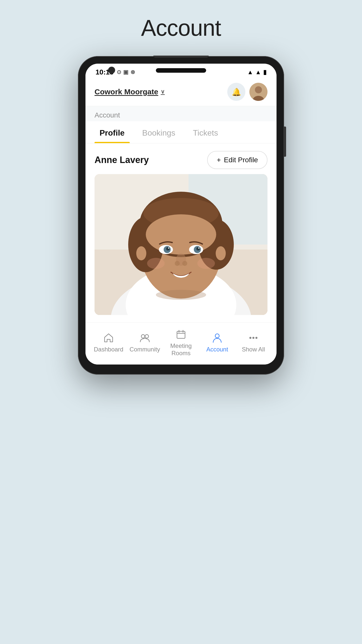 Image resolution: width=362 pixels, height=644 pixels. Describe the element at coordinates (163, 92) in the screenshot. I see `chevron-down-icon: ∨` at that location.